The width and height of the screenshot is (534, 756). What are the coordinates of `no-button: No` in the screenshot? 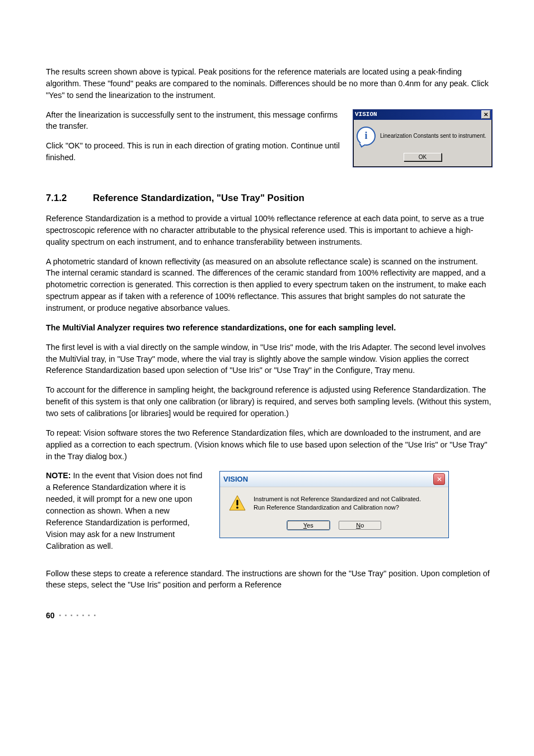 It's located at (360, 525).